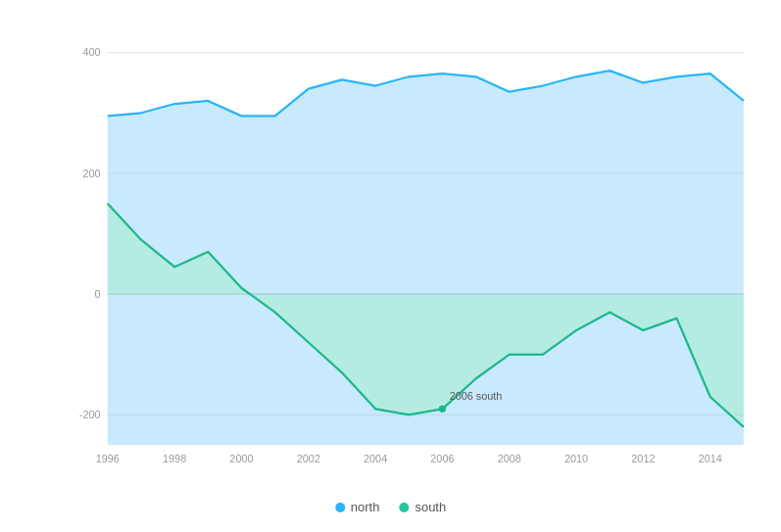 This screenshot has height=532, width=781. What do you see at coordinates (442, 459) in the screenshot?
I see `svg-text: 2006` at bounding box center [442, 459].